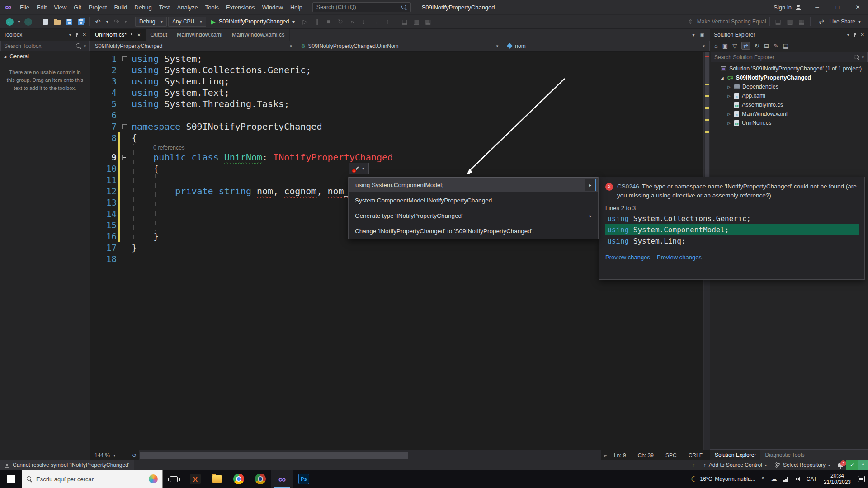 The image size is (868, 488). I want to click on quickfix-item-3: Generate type 'INotifyPropertyChanged'▸, so click(473, 216).